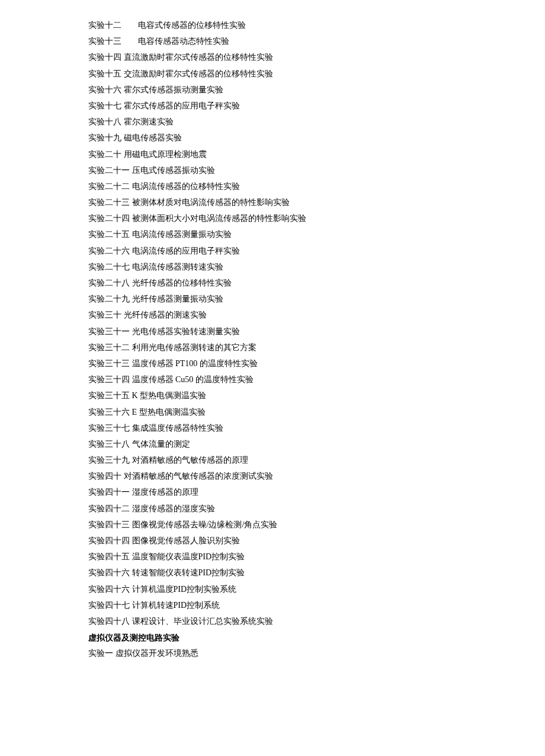 The width and height of the screenshot is (545, 756). I want to click on list-item: 实验二十 用磁电式原理检测地震, so click(316, 155).